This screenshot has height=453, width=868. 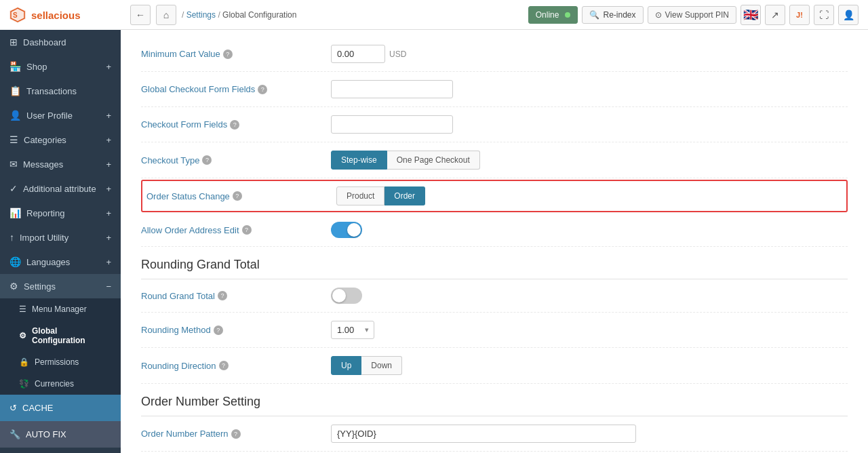 I want to click on sidebar-sub-item-currencies: 💱 Currencies, so click(x=60, y=384).